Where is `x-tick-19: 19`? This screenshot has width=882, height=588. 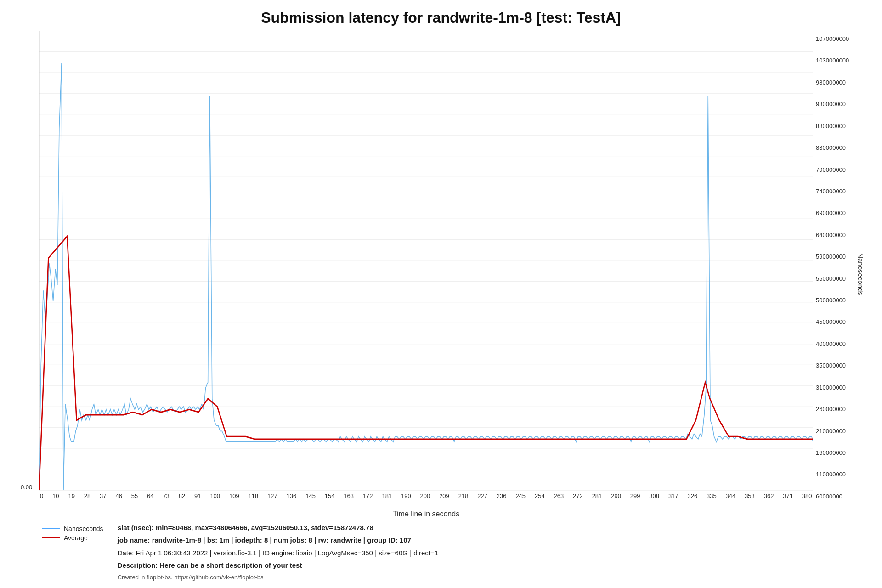
x-tick-19: 19 is located at coordinates (71, 496).